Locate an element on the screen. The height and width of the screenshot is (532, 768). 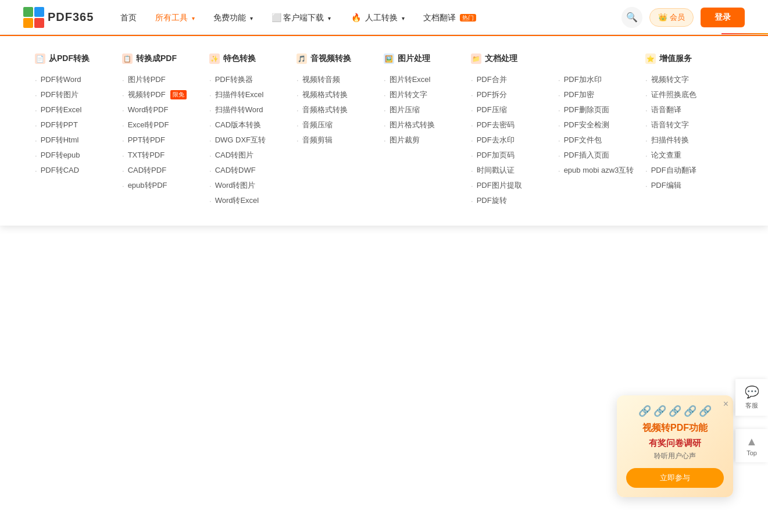
nav-client-download: ⬜ 客户端下载 ▾ is located at coordinates (301, 17).